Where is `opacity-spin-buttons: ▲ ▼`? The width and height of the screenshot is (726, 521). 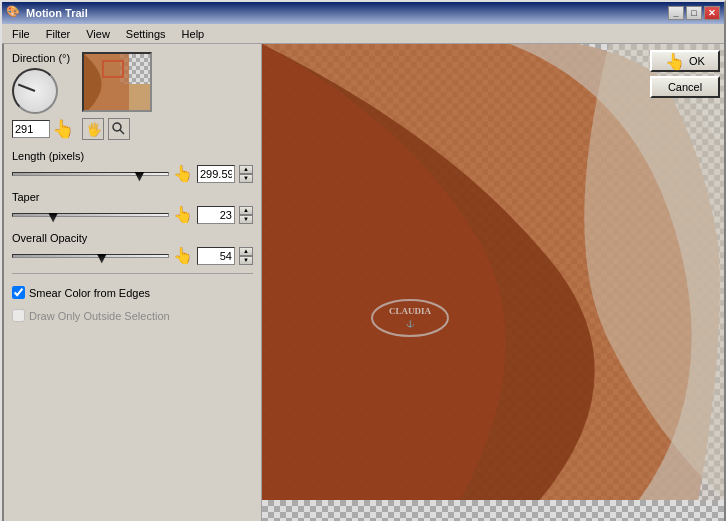 opacity-spin-buttons: ▲ ▼ is located at coordinates (246, 256).